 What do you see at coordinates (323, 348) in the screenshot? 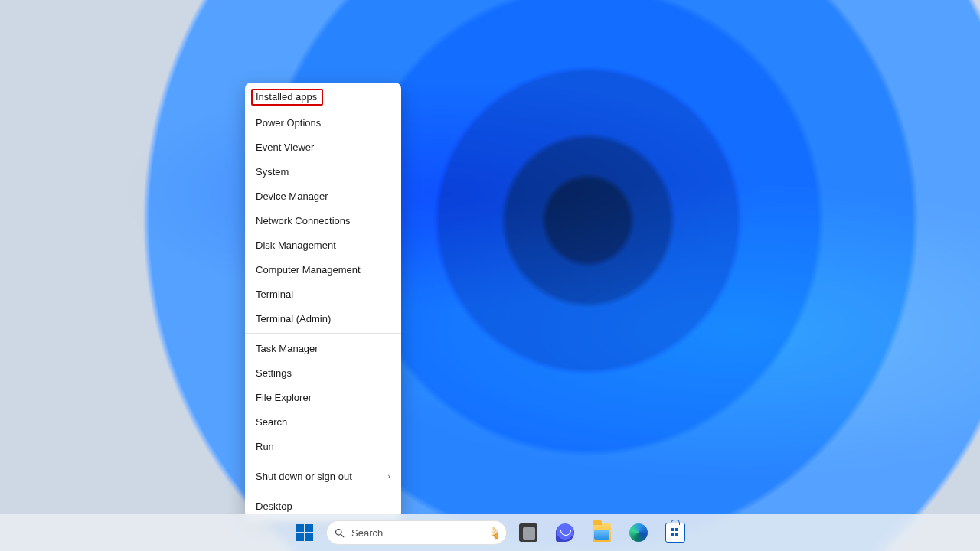
I see `winx-item-task-manager: Task Manager` at bounding box center [323, 348].